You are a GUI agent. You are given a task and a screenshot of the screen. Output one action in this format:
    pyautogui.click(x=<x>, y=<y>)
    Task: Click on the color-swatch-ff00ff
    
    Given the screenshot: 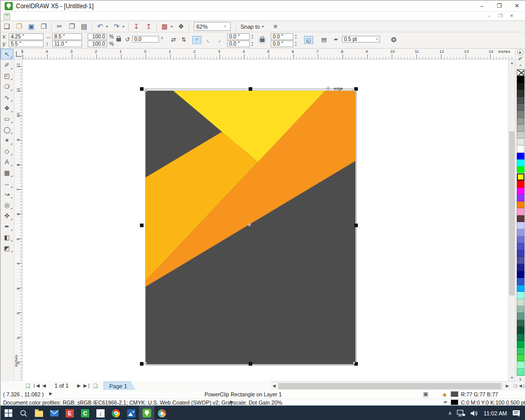 What is the action you would take?
    pyautogui.click(x=521, y=191)
    